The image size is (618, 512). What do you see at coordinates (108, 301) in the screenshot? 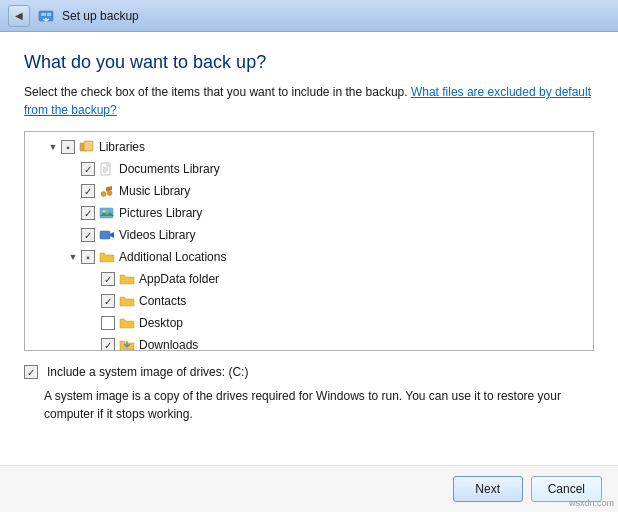
I see `checkbox-contacts` at bounding box center [108, 301].